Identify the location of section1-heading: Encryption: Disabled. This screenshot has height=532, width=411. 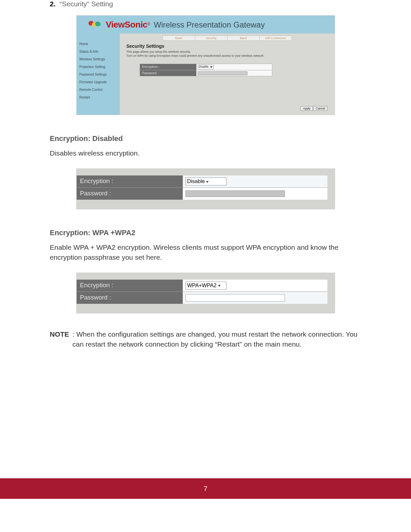
(209, 139).